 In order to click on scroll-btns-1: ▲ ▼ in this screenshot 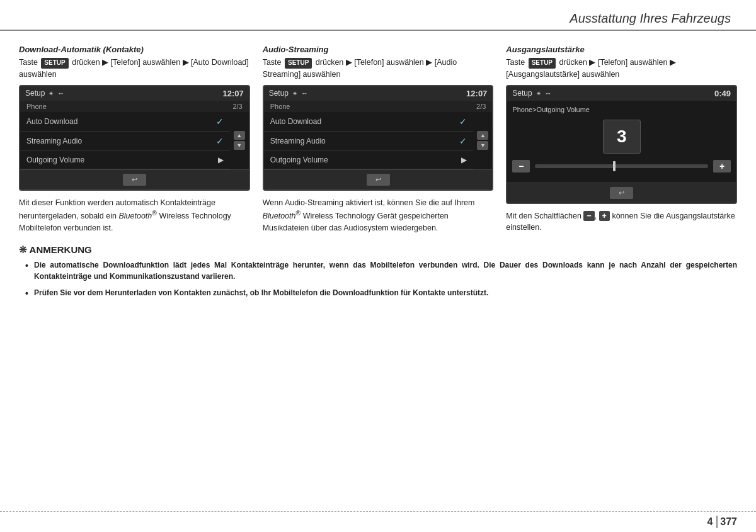, I will do `click(239, 141)`.